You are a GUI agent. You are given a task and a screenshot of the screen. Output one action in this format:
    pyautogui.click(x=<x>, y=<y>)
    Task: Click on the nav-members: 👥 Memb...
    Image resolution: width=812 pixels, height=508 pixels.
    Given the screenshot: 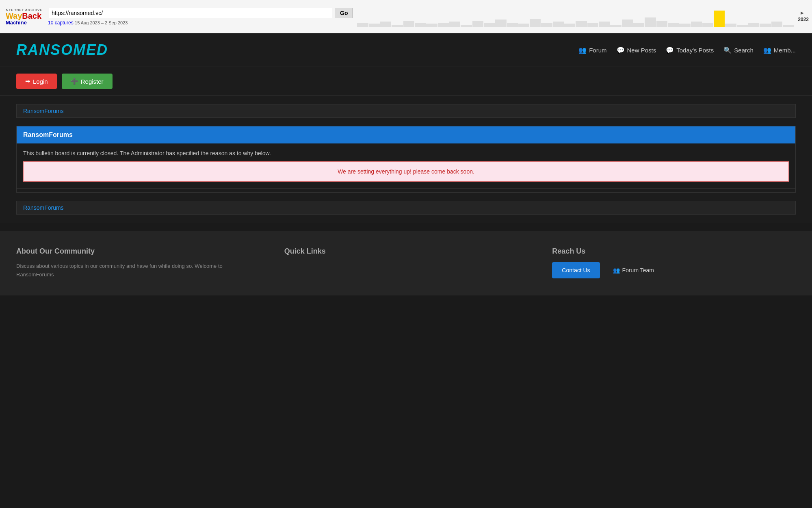 What is the action you would take?
    pyautogui.click(x=780, y=50)
    